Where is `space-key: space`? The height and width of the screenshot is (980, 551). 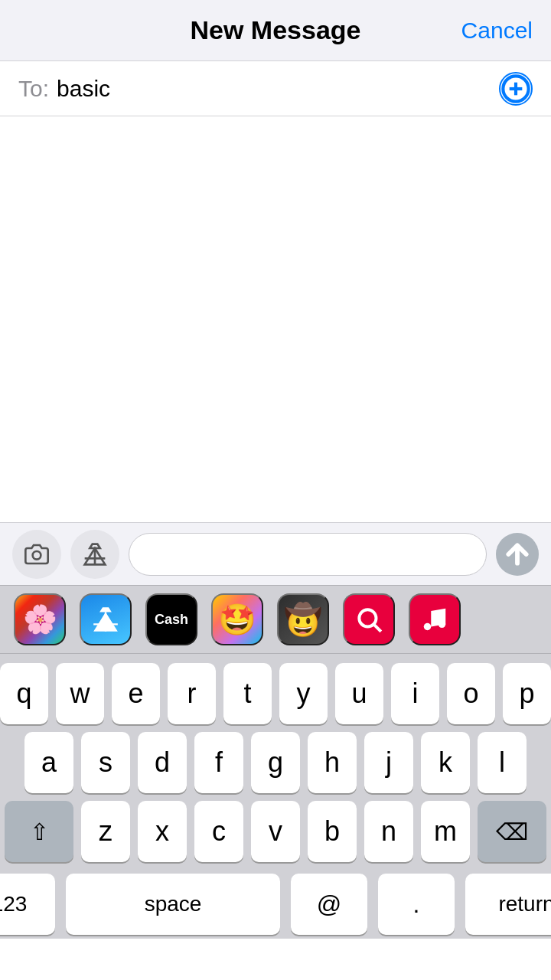 space-key: space is located at coordinates (173, 904).